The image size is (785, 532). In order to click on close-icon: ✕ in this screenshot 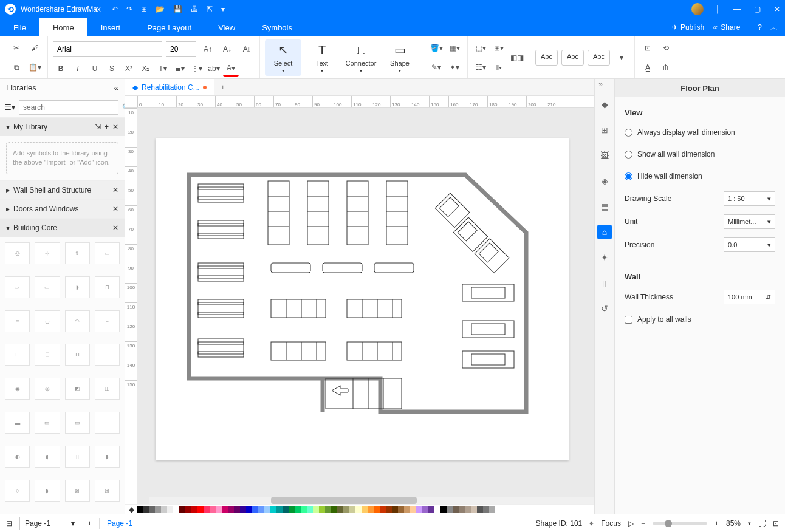, I will do `click(777, 9)`.